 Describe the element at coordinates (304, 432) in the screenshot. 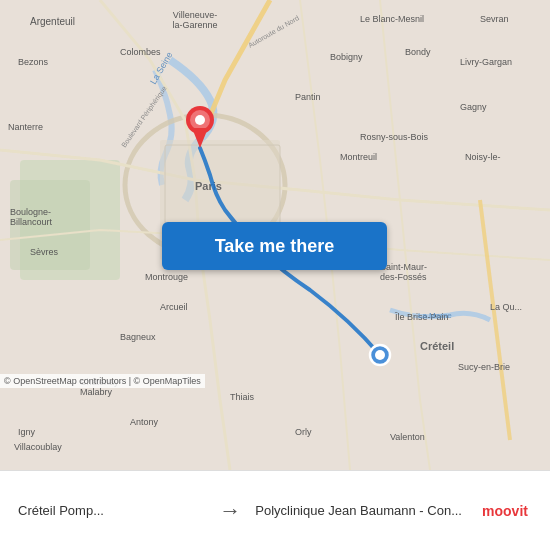

I see `svg-text: Orly` at that location.